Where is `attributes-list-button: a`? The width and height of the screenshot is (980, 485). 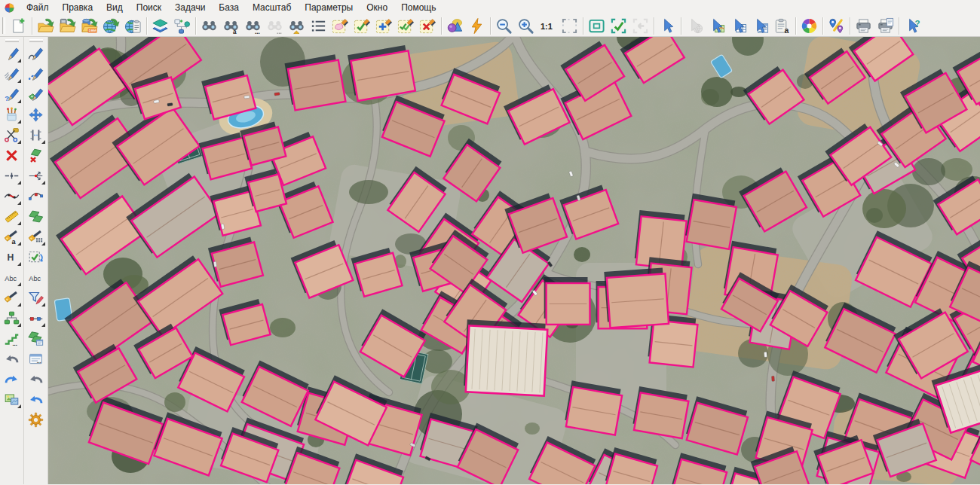 attributes-list-button: a is located at coordinates (782, 26).